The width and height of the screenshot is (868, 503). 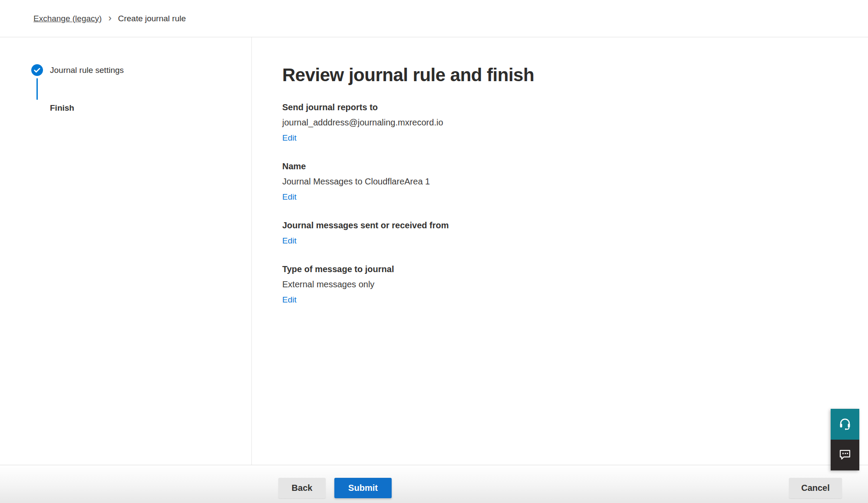 What do you see at coordinates (434, 484) in the screenshot?
I see `footer-action-bar: Back Submit Cancel` at bounding box center [434, 484].